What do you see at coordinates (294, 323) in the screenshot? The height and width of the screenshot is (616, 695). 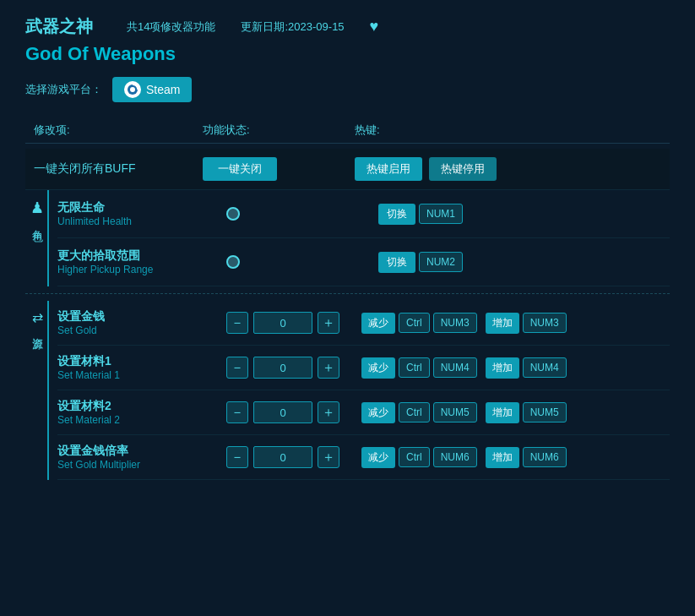 I see `num-control-0: － ＋` at bounding box center [294, 323].